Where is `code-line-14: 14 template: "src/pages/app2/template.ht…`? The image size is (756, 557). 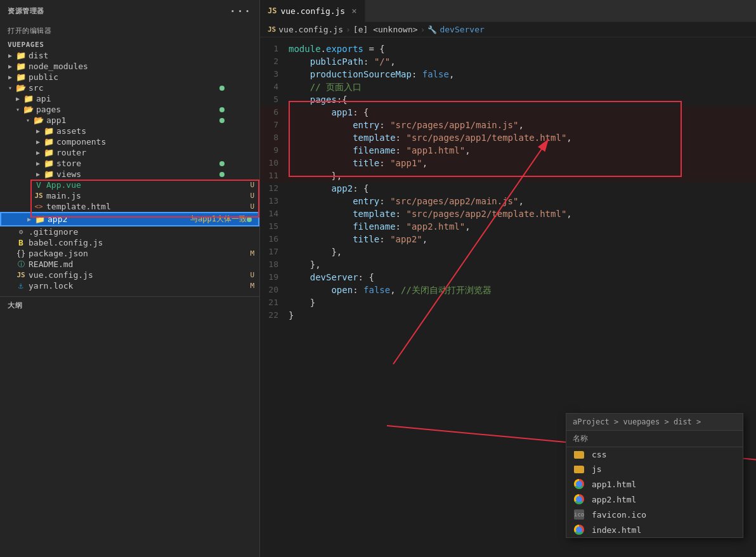 code-line-14: 14 template: "src/pages/app2/template.ht… is located at coordinates (508, 214).